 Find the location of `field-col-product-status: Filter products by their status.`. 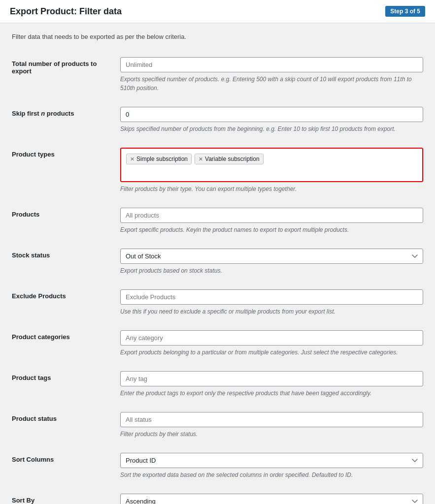

field-col-product-status: Filter products by their status. is located at coordinates (272, 425).